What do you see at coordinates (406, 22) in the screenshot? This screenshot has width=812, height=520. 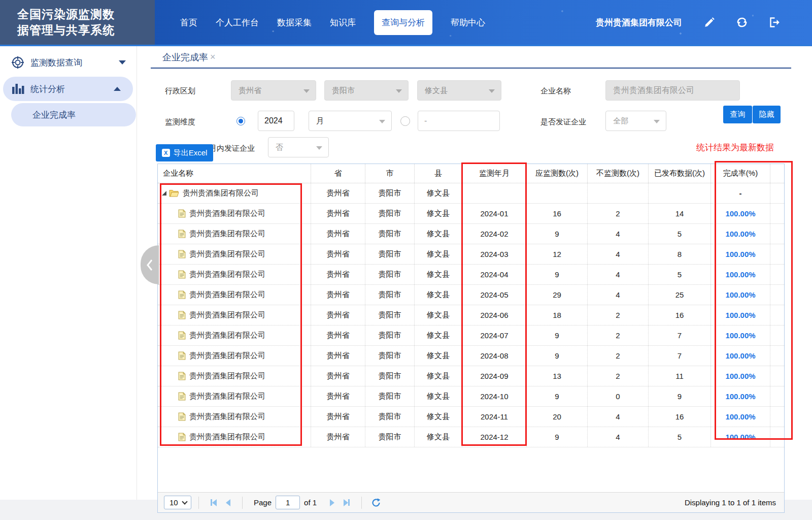 I see `top-header: 全国污染源监测数 据管理与共享系统 首页 个人工作台 数据采集 知识库 查询与分…` at bounding box center [406, 22].